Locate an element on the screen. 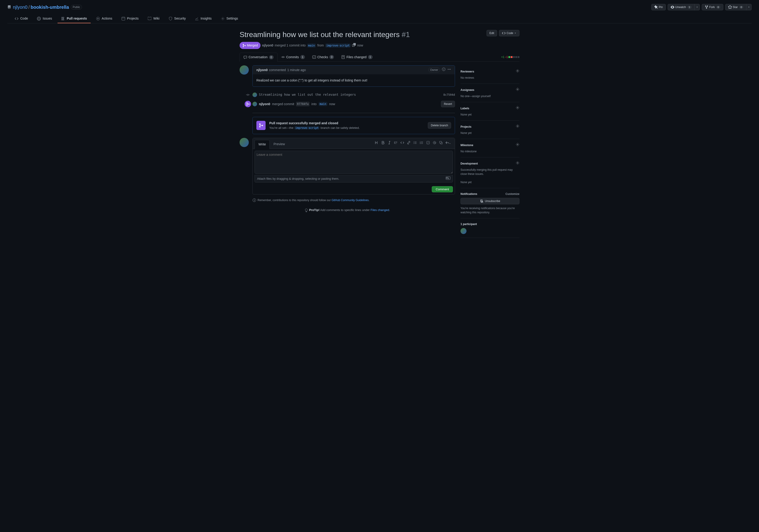 The width and height of the screenshot is (759, 532). conversation-tab: Conversation0 is located at coordinates (259, 57).